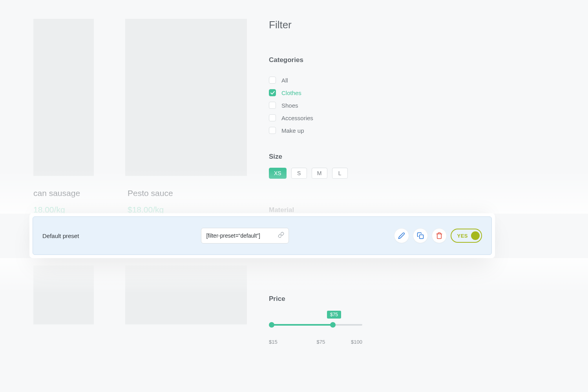  Describe the element at coordinates (328, 80) in the screenshot. I see `category-all: All` at that location.